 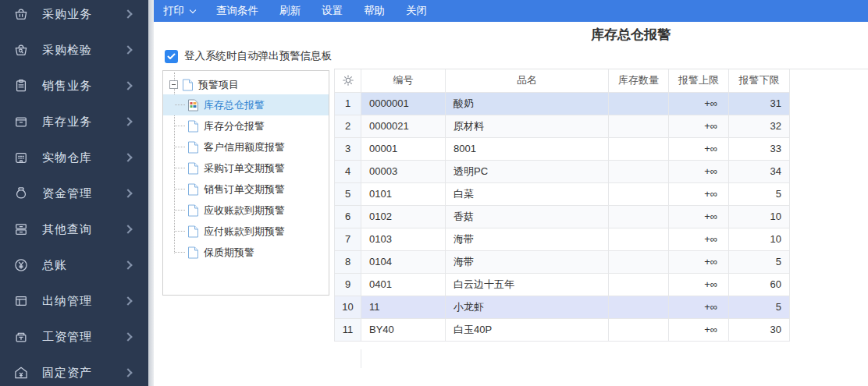 I want to click on table-row: 11BY40白玉40P+∞30, so click(x=562, y=329).